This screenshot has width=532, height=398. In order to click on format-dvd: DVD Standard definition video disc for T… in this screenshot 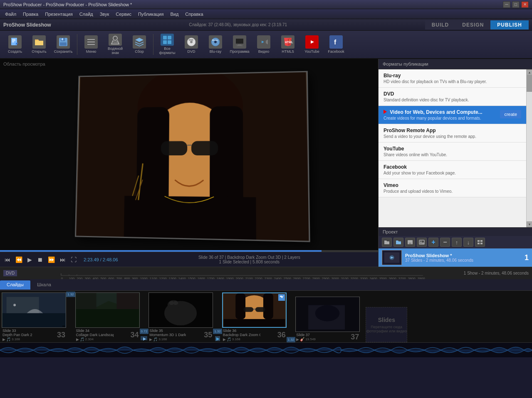, I will do `click(453, 97)`.